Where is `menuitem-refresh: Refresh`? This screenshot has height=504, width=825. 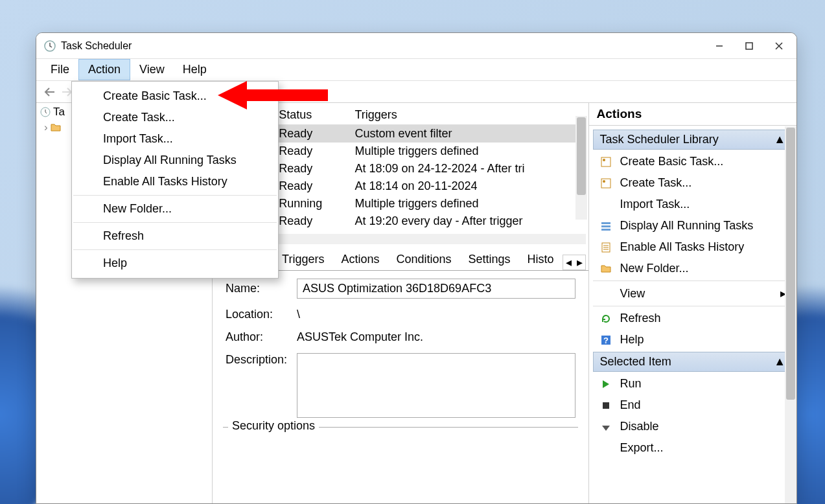
menuitem-refresh: Refresh is located at coordinates (175, 236).